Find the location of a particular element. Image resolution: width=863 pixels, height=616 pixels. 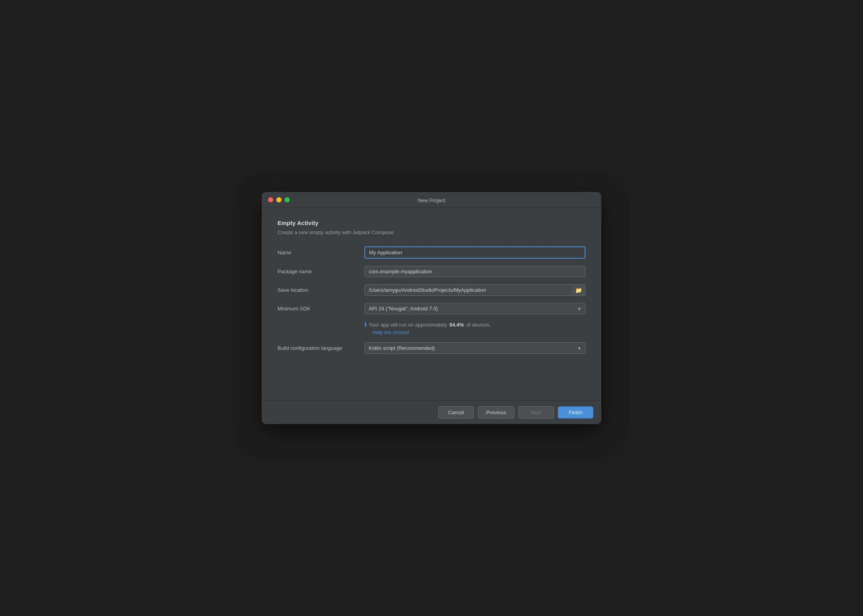

name-input is located at coordinates (475, 253).